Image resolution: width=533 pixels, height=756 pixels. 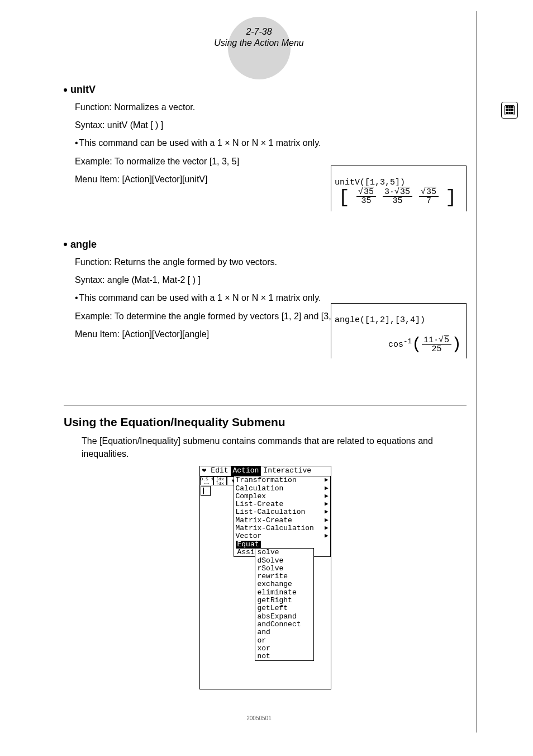 What do you see at coordinates (259, 30) in the screenshot?
I see `page-header: 2-7-38 Using the Action Menu` at bounding box center [259, 30].